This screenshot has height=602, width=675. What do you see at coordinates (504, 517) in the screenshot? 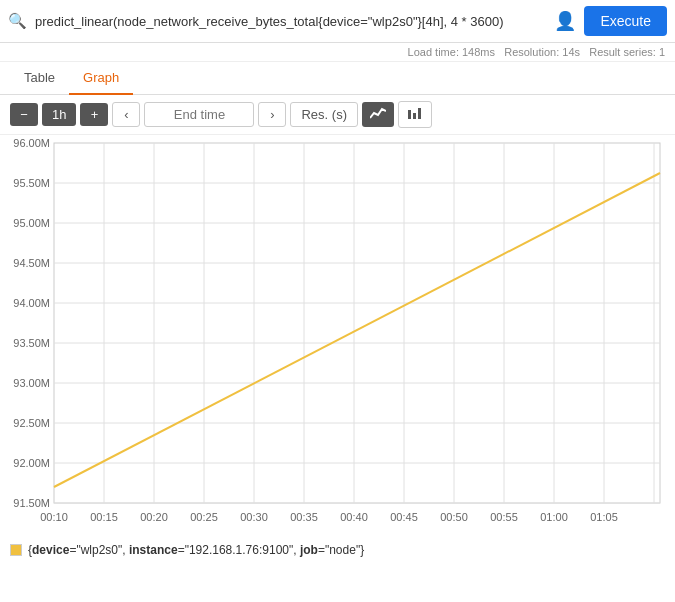
I see `svg-text: 00:55` at bounding box center [504, 517].